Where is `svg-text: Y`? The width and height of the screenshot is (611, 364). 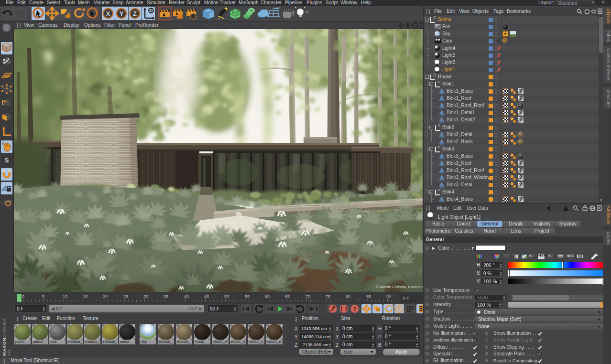 svg-text: Y is located at coordinates (121, 13).